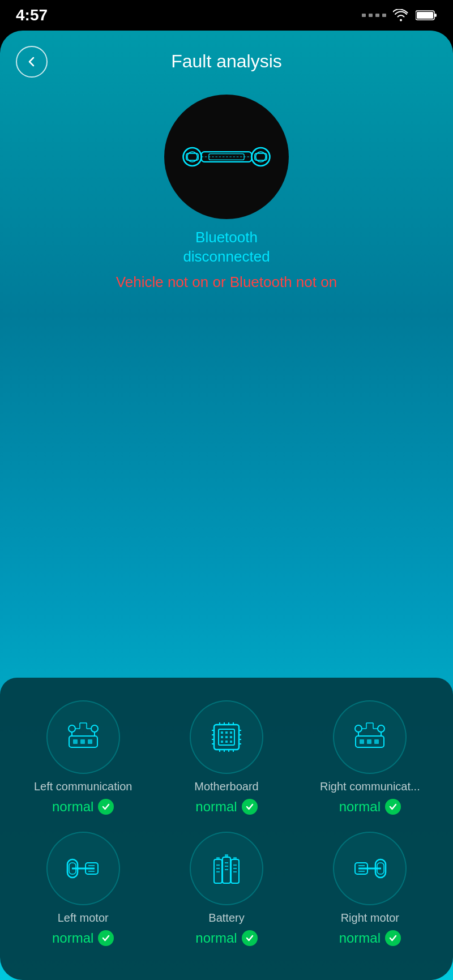  Describe the element at coordinates (83, 758) in the screenshot. I see `diag-item-left-communication: Left communication normal` at that location.